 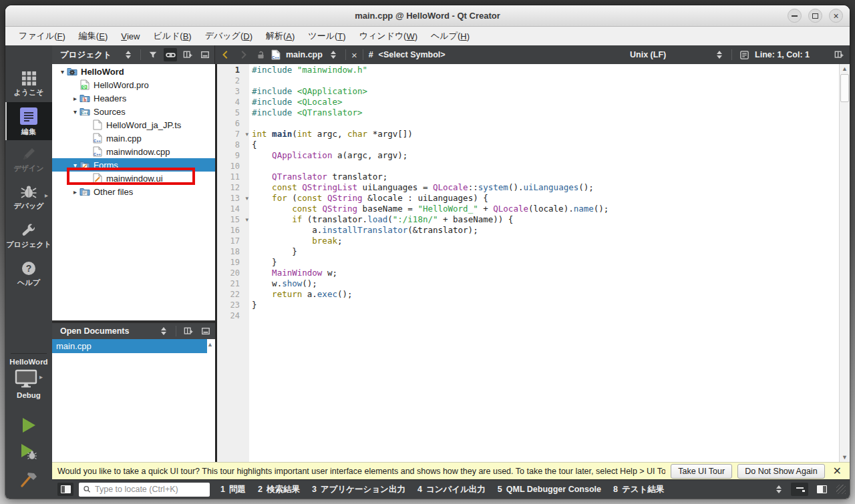 I want to click on tree-item-headers: ▸hHeaders, so click(x=134, y=98).